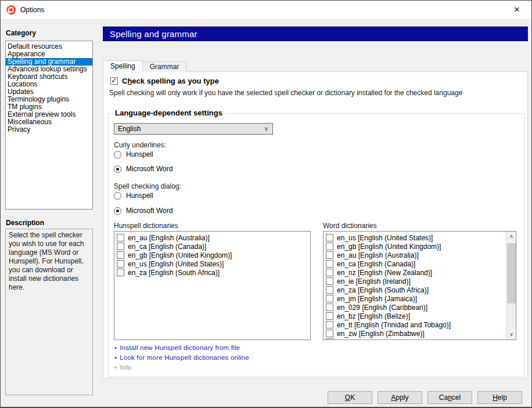 The width and height of the screenshot is (532, 408). Describe the element at coordinates (415, 325) in the screenshot. I see `dictionary-list-item: en_tt [English (Trinidad and Tobago)]` at that location.